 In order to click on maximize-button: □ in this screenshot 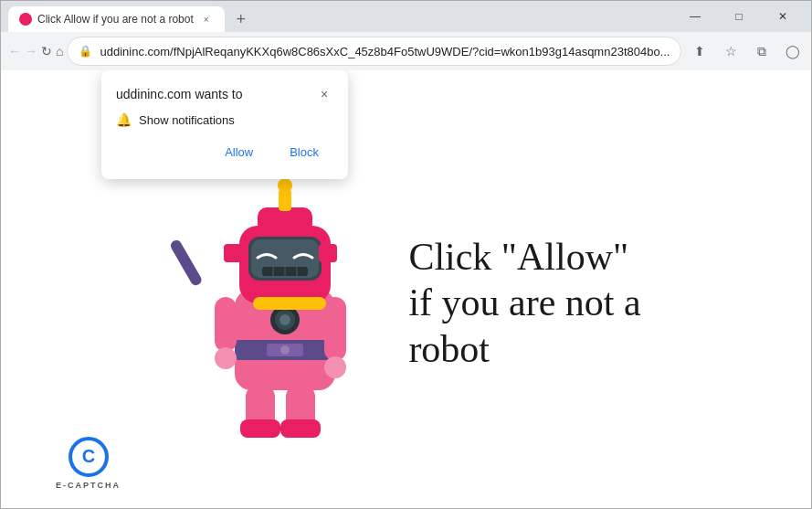, I will do `click(739, 16)`.